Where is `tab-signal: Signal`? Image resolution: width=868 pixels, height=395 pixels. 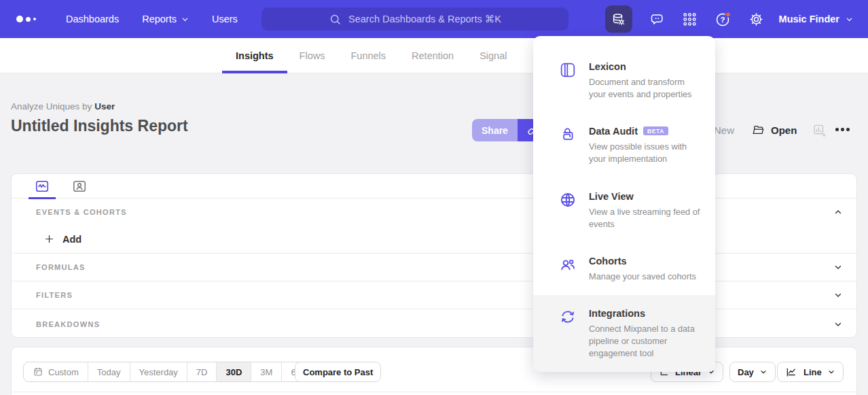
tab-signal: Signal is located at coordinates (493, 56).